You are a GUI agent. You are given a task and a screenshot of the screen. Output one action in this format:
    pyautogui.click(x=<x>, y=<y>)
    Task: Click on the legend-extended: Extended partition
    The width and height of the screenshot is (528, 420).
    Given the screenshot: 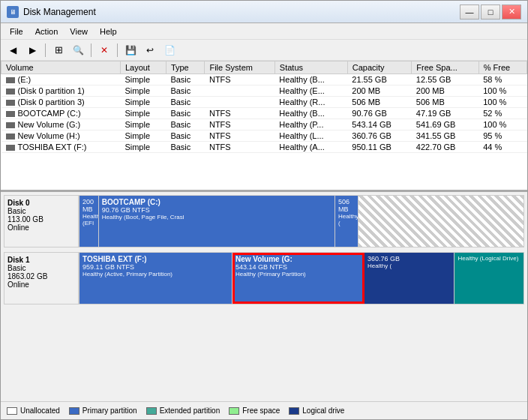 What is the action you would take?
    pyautogui.click(x=183, y=411)
    